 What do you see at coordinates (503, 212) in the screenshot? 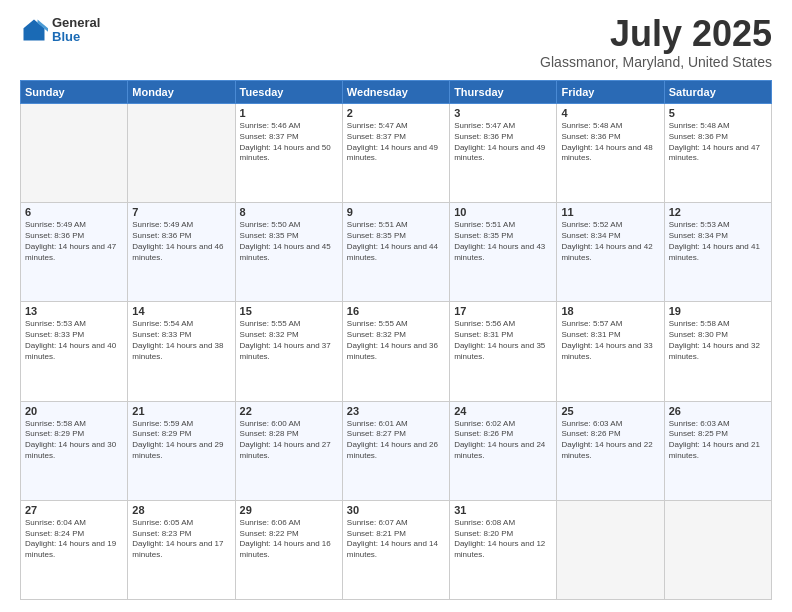
I see `day-number: 10` at bounding box center [503, 212].